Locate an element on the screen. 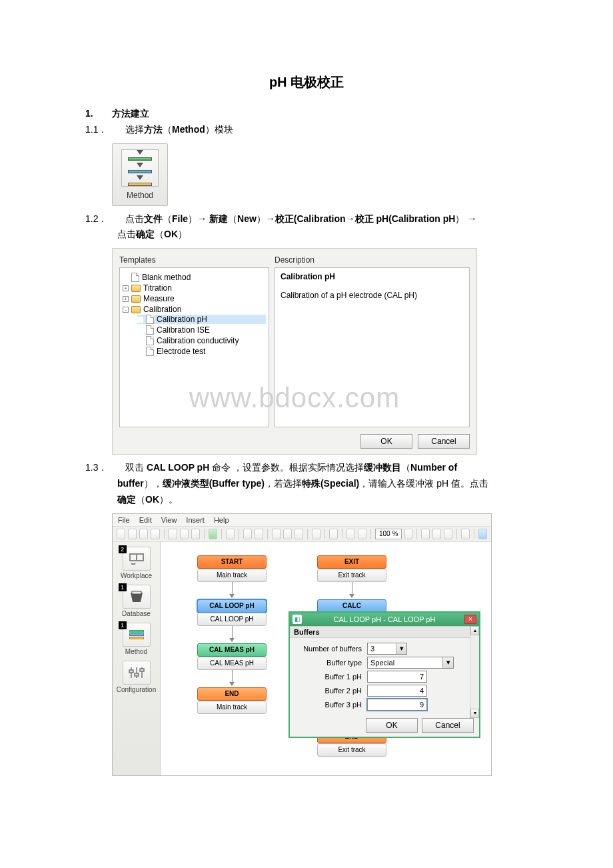  bar-icon is located at coordinates (140, 159).